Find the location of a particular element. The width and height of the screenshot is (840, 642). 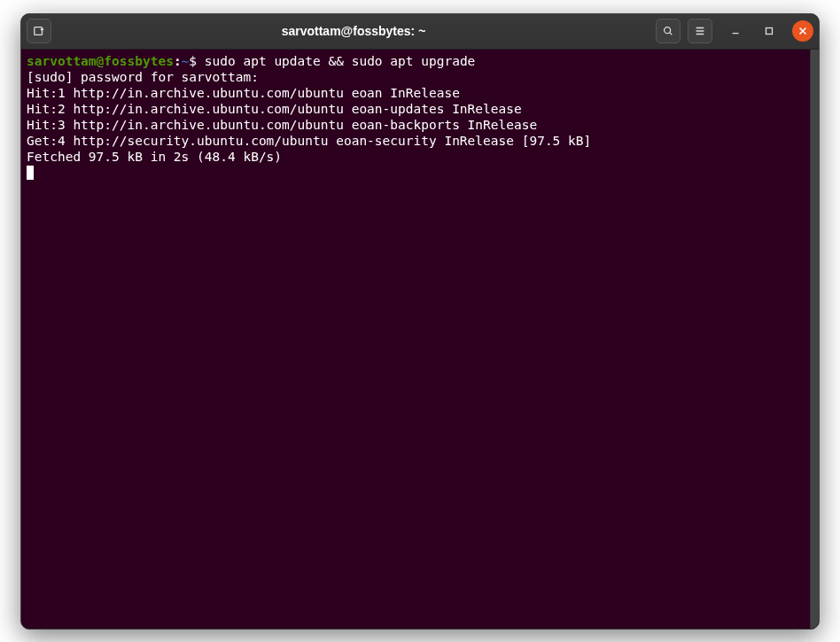

prompt-user-host: sarvottam@fossbytes is located at coordinates (100, 61).